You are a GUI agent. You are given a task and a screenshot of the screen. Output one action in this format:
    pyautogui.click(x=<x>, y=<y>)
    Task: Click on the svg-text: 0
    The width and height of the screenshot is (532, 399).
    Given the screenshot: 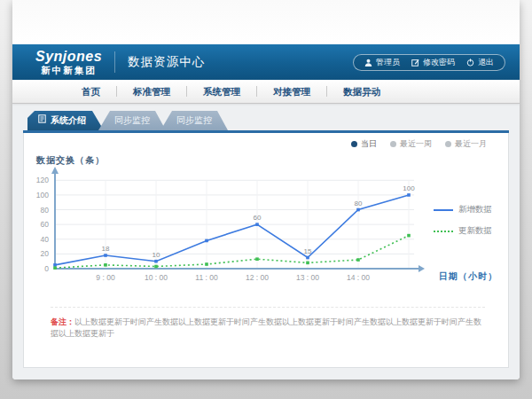 What is the action you would take?
    pyautogui.click(x=46, y=269)
    